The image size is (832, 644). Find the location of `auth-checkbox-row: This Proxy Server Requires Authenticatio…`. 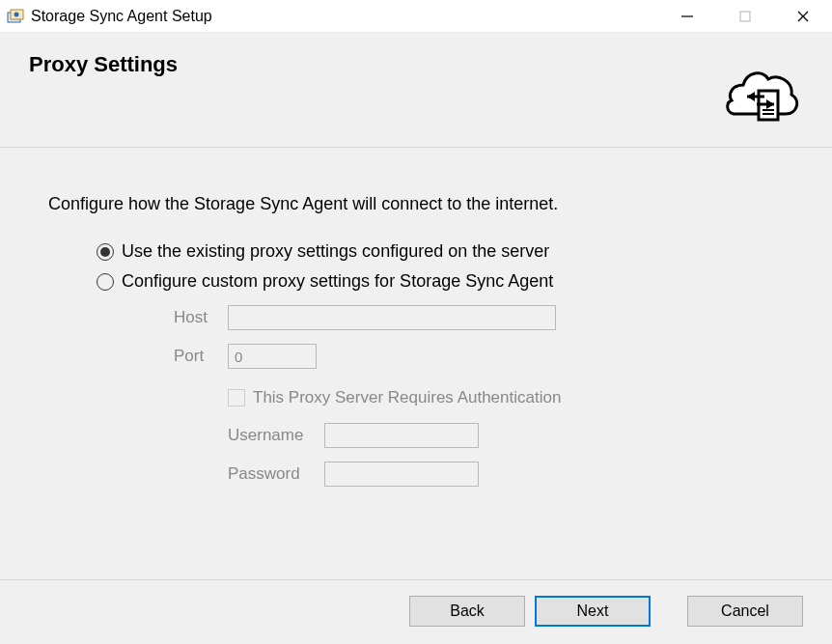

auth-checkbox-row: This Proxy Server Requires Authenticatio… is located at coordinates (506, 398).